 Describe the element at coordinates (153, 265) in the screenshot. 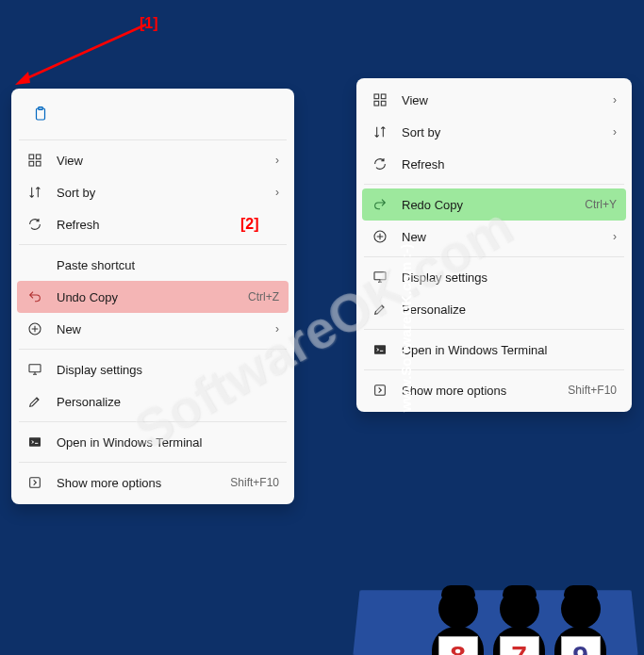

I see `menu-item-paste-shortcut: Paste shortcut` at that location.